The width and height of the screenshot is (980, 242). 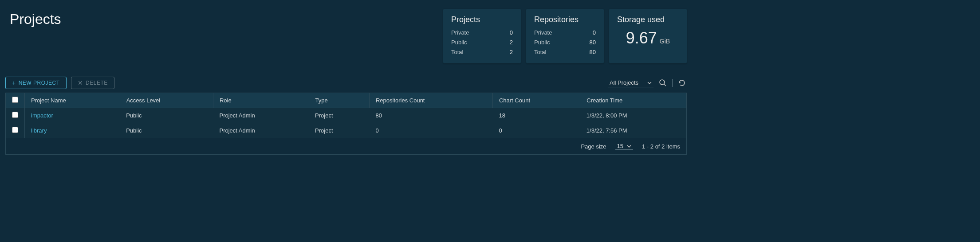 What do you see at coordinates (36, 83) in the screenshot?
I see `new-project-button: + NEW PROJECT` at bounding box center [36, 83].